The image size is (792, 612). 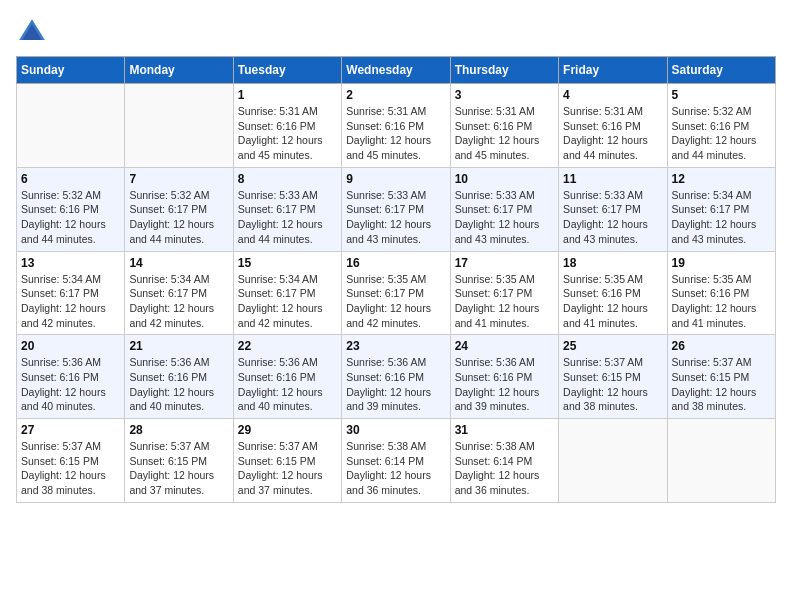 I want to click on calendar-cell: 9Sunrise: 5:33 AM Sunset: 6:17 PM Daylig…, so click(x=396, y=209).